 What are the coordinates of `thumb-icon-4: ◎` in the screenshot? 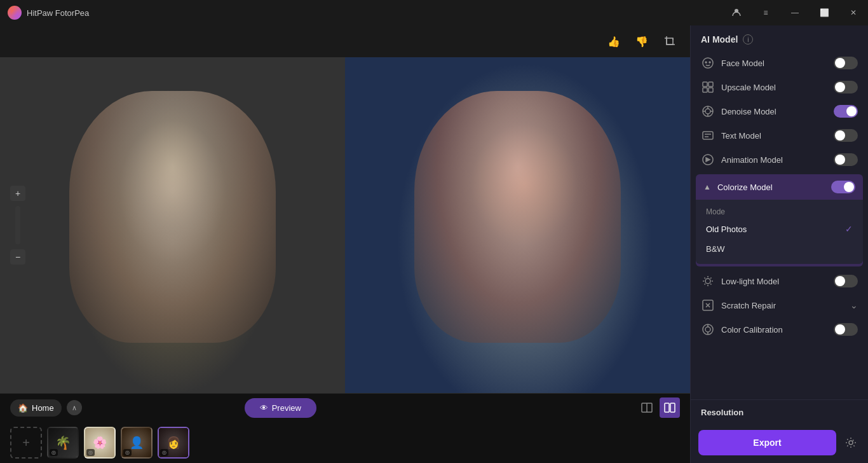 It's located at (164, 453).